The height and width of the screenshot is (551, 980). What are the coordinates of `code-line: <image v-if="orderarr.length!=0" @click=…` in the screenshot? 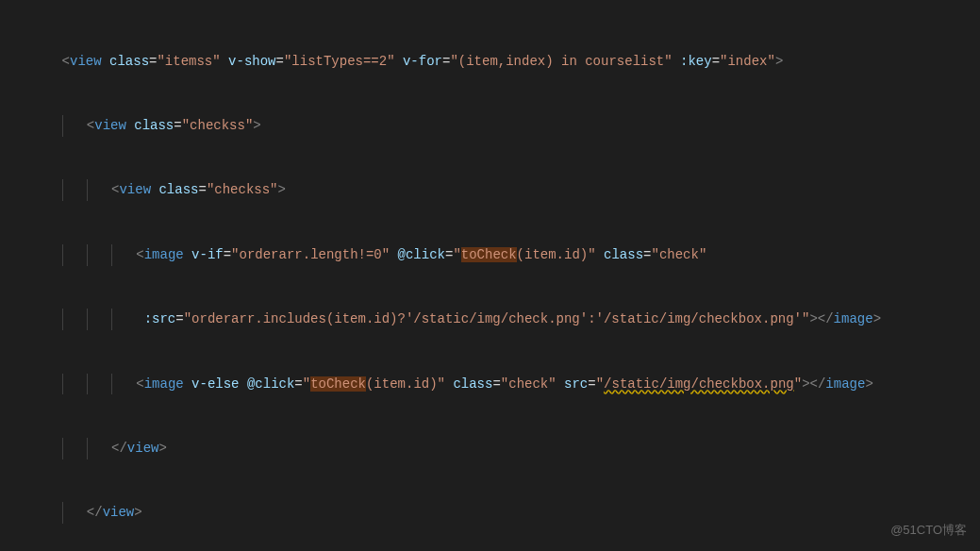 It's located at (506, 255).